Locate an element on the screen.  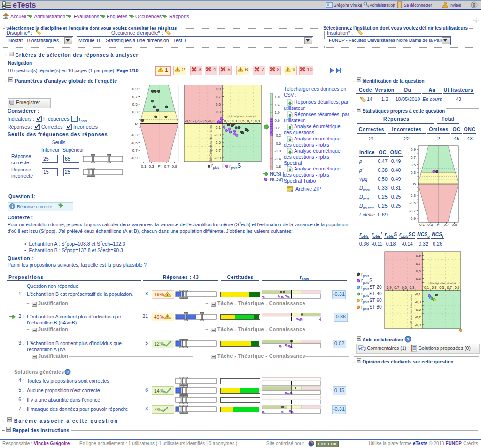
svg-text: -0.6 is located at coordinates (278, 144).